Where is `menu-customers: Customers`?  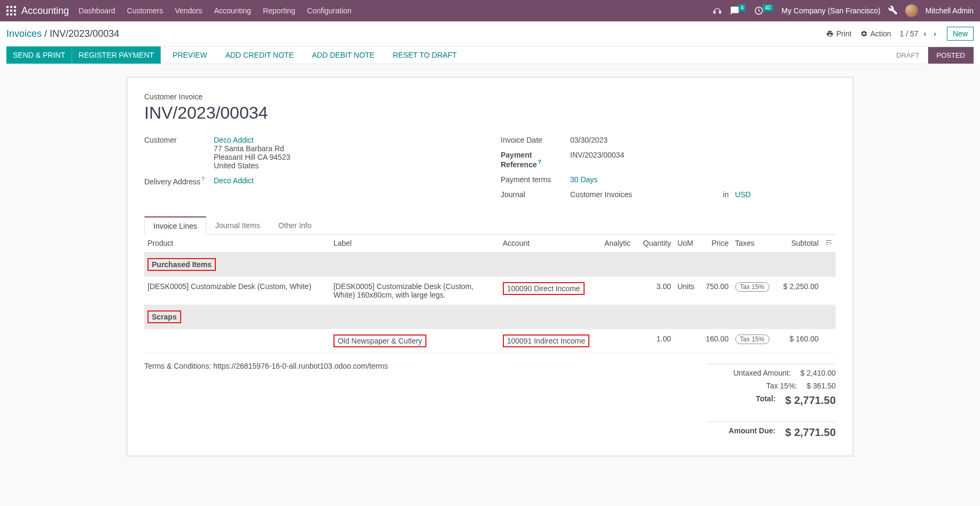
menu-customers: Customers is located at coordinates (145, 11).